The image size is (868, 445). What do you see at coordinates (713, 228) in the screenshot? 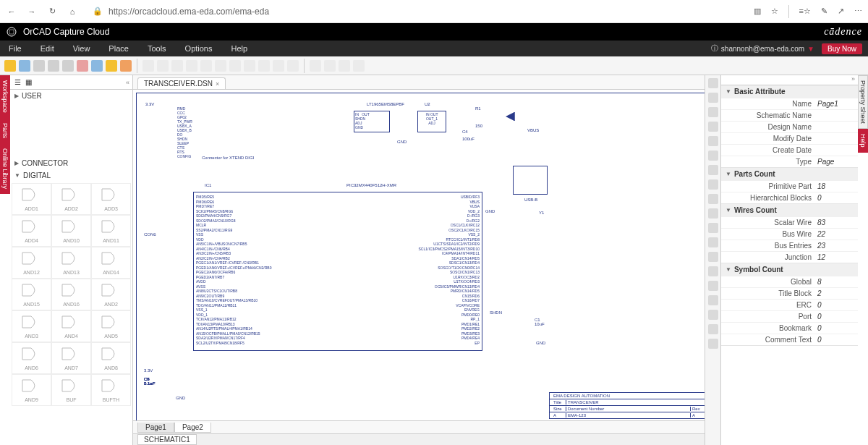
I see `vt-port-icon` at bounding box center [713, 228].